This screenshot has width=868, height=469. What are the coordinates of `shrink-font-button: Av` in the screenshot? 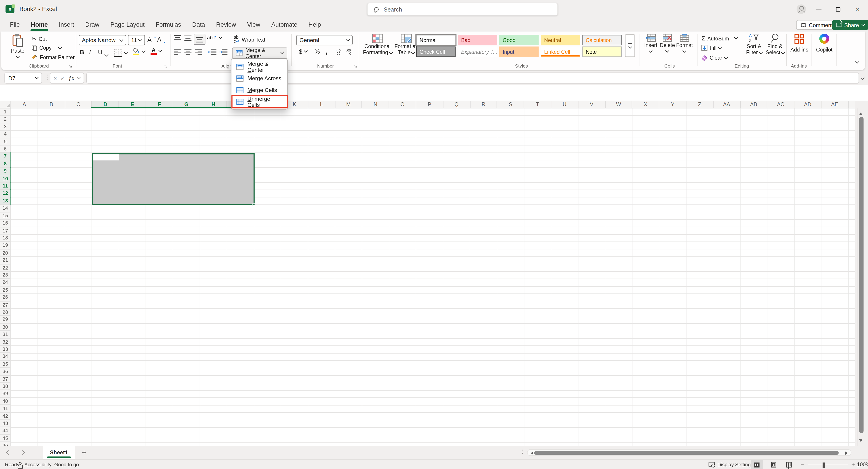 It's located at (161, 39).